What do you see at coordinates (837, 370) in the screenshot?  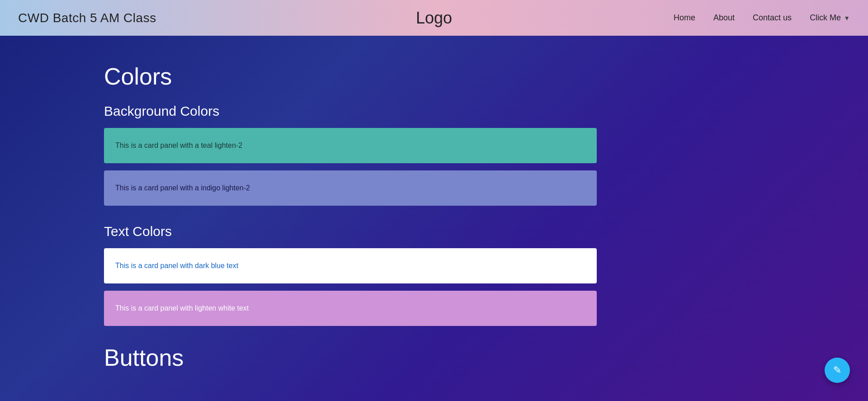 I see `fab-button: ✎` at bounding box center [837, 370].